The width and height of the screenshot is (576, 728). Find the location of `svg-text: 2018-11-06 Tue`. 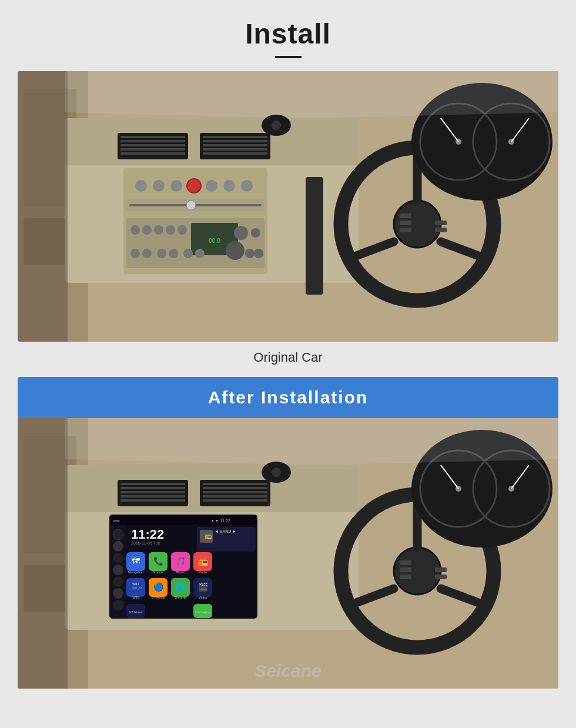

svg-text: 2018-11-06 Tue is located at coordinates (146, 543).